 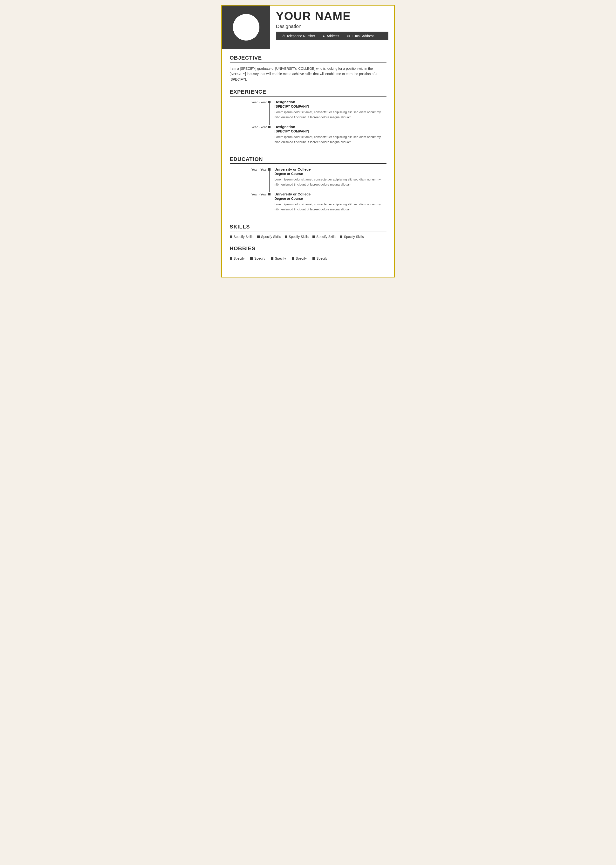 I want to click on experience-years-2: Year - Year, so click(x=259, y=127).